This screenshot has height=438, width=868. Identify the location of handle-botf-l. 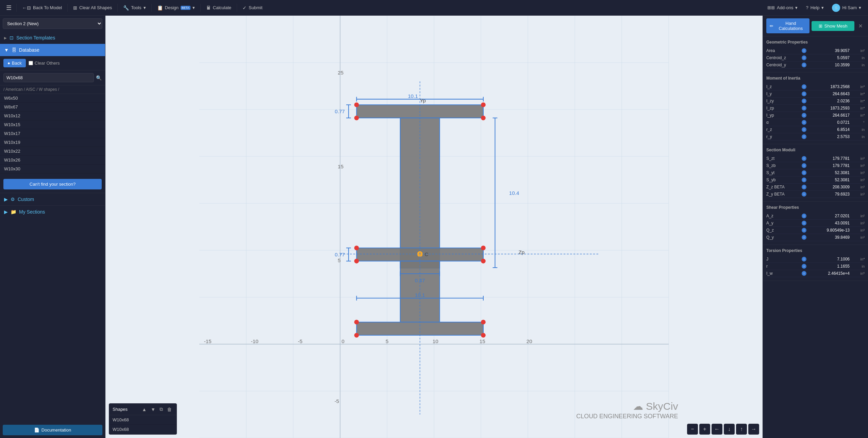
(356, 335).